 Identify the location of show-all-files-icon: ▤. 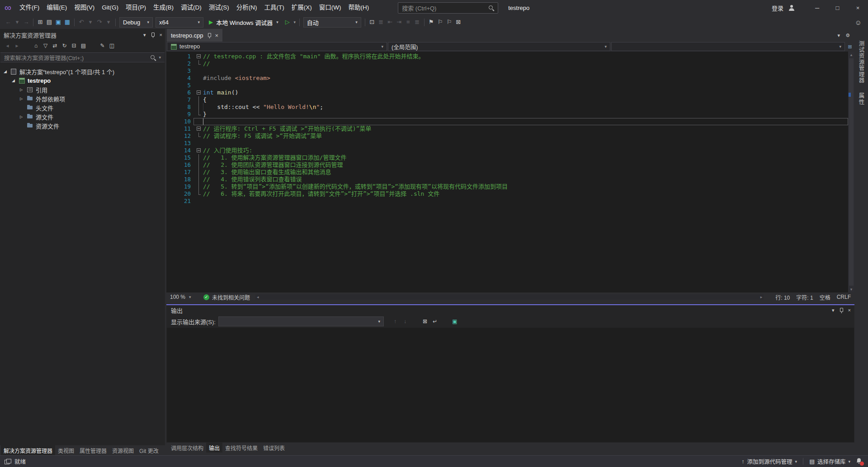
(83, 46).